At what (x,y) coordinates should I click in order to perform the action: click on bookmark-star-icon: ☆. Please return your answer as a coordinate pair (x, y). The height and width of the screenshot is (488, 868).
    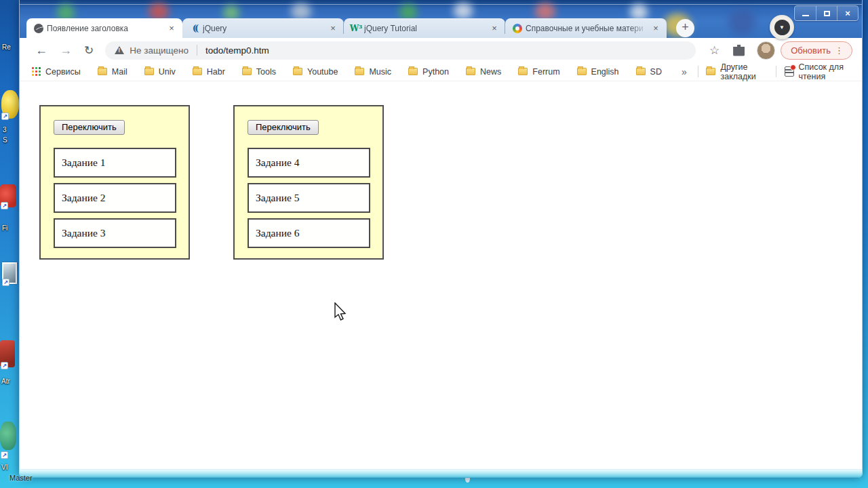
    Looking at the image, I should click on (715, 50).